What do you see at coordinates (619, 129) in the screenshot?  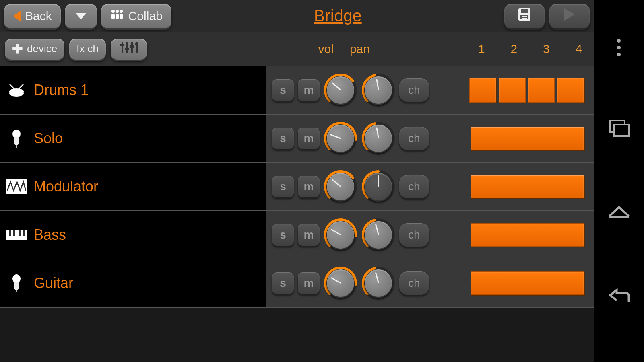 I see `recent-apps-button` at bounding box center [619, 129].